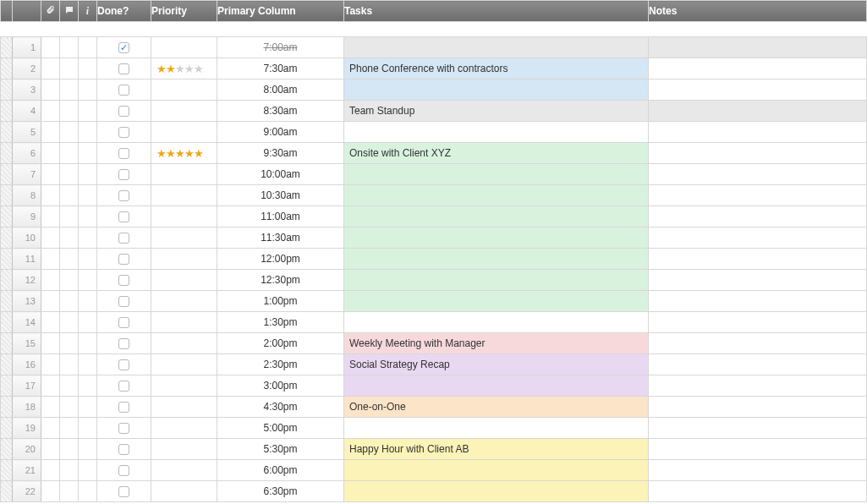  Describe the element at coordinates (27, 470) in the screenshot. I see `row-number: 21` at that location.